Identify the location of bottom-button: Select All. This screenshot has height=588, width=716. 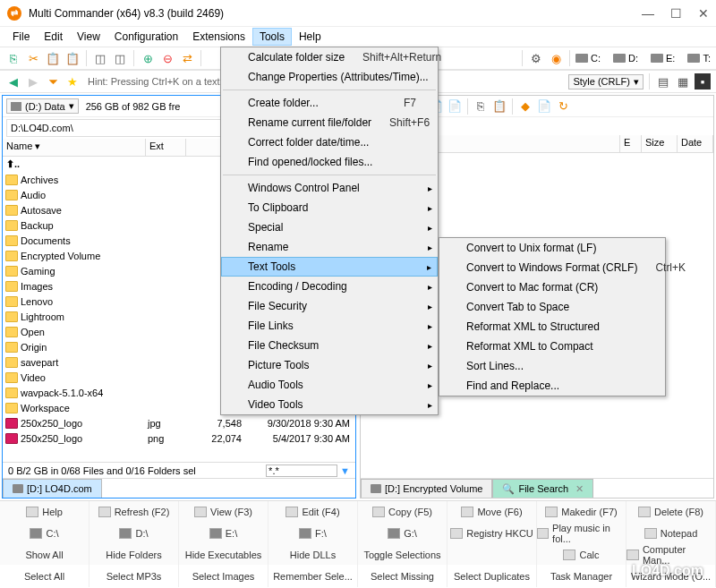
(45, 576).